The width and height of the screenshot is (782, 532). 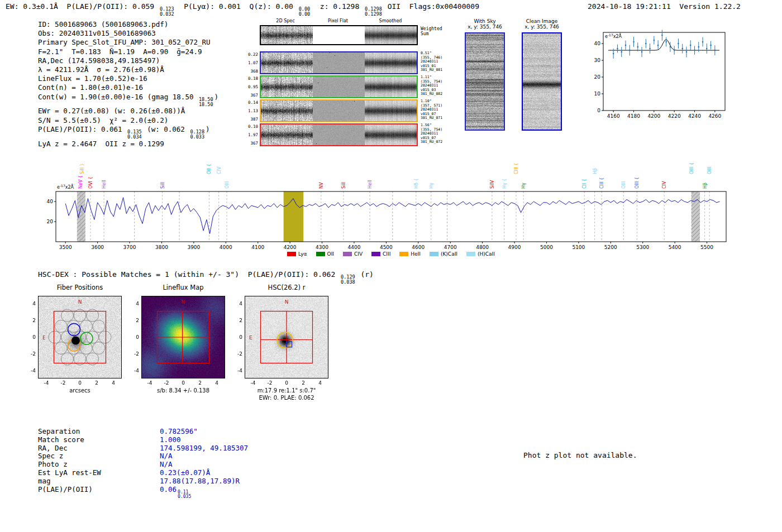 I want to click on x-tick-label: 3700, so click(x=130, y=247).